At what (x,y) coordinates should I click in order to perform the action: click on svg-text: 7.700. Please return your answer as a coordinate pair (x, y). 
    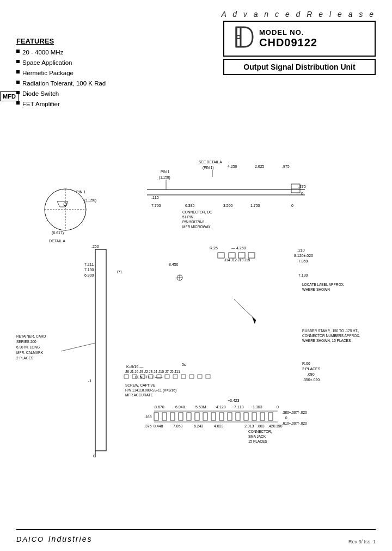
    Looking at the image, I should click on (156, 206).